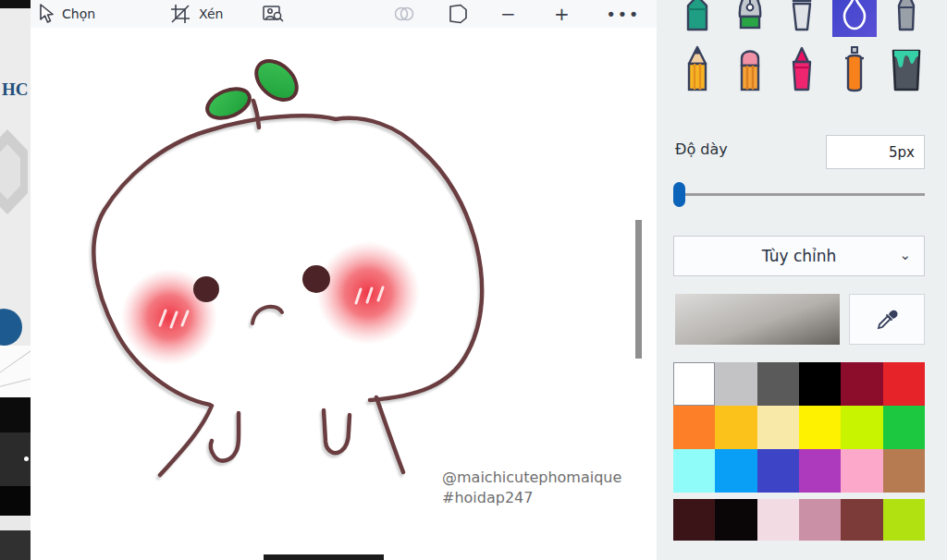 This screenshot has height=560, width=947. What do you see at coordinates (802, 18) in the screenshot?
I see `oil-brush-tool` at bounding box center [802, 18].